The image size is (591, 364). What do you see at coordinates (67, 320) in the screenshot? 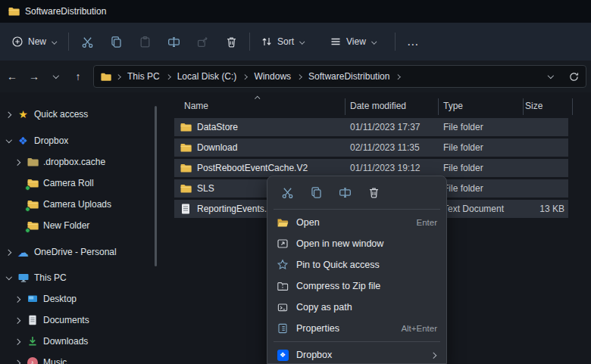
I see `sidebar-item-label: Documents` at bounding box center [67, 320].